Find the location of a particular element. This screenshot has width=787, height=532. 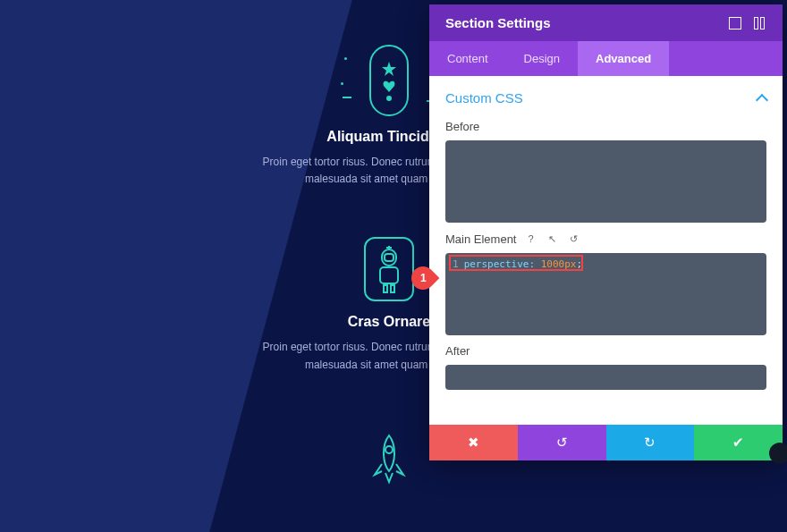

css-property: perspective: is located at coordinates (499, 265).